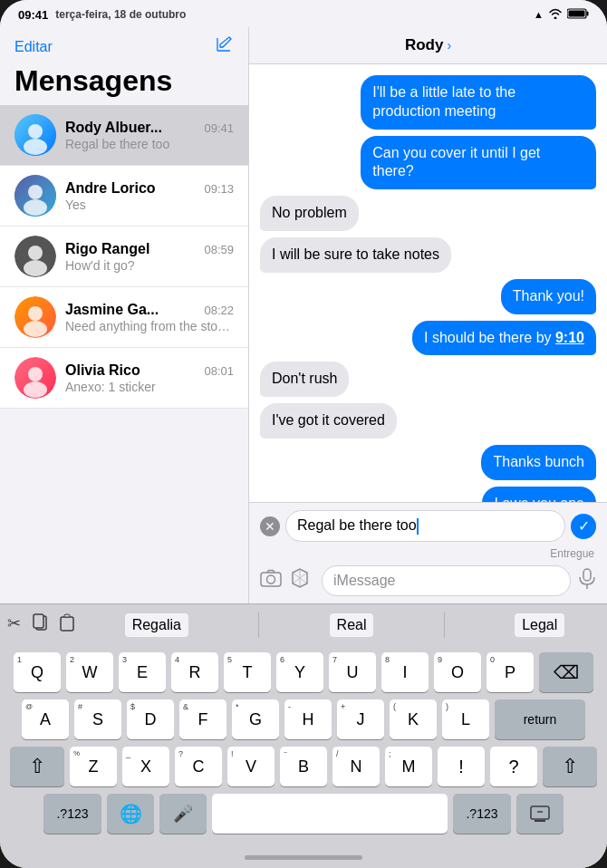 Image resolution: width=607 pixels, height=868 pixels. I want to click on key-r: 4R, so click(195, 672).